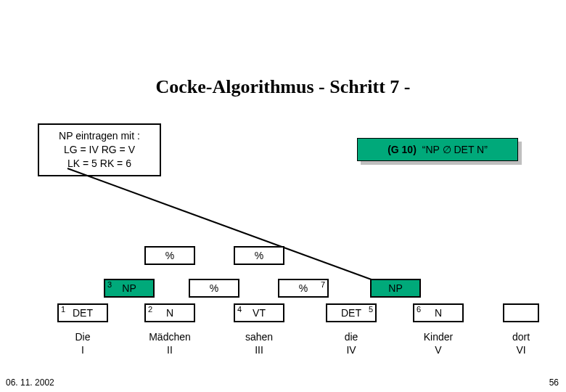  What do you see at coordinates (170, 313) in the screenshot?
I see `cell-1-n1-label: N` at bounding box center [170, 313].